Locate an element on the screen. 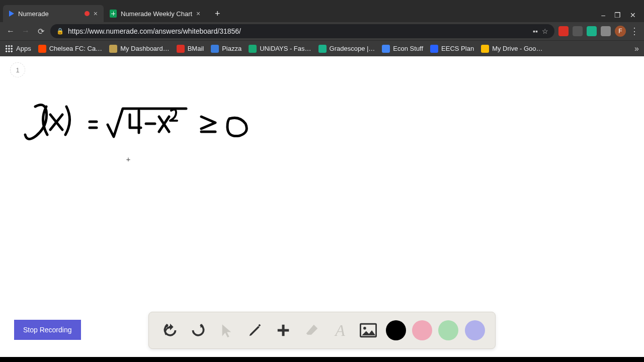 The height and width of the screenshot is (362, 644). star-icon: ☆ is located at coordinates (545, 31).